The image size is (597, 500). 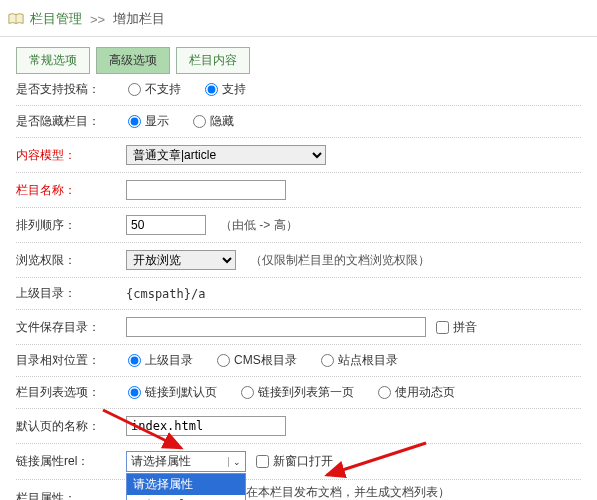 What do you see at coordinates (139, 19) in the screenshot?
I see `breadcrumb-current: 增加栏目` at bounding box center [139, 19].